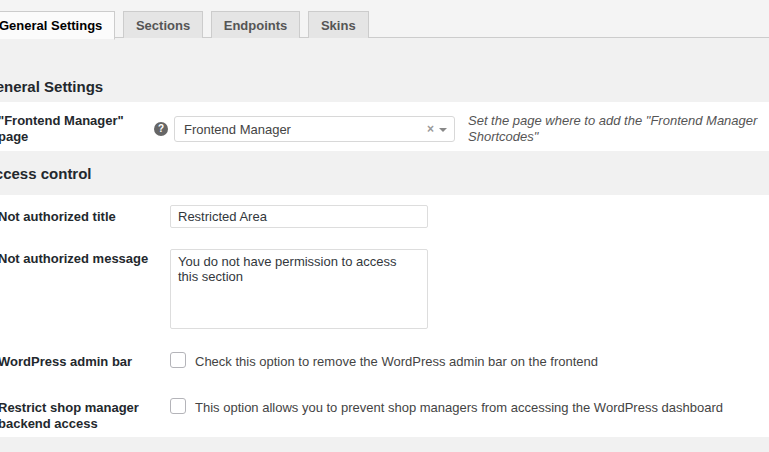 The image size is (769, 452). Describe the element at coordinates (384, 70) in the screenshot. I see `section-band-general: General Settings` at that location.